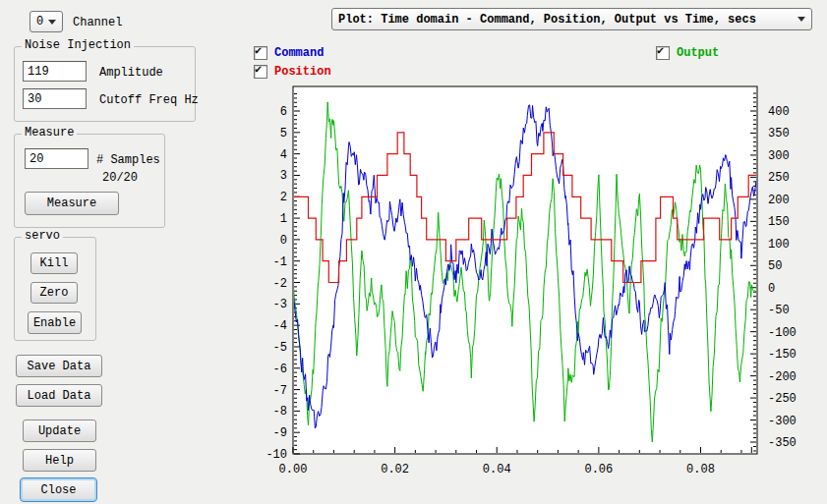 This screenshot has height=504, width=827. Describe the element at coordinates (283, 134) in the screenshot. I see `svg-text: 5` at that location.